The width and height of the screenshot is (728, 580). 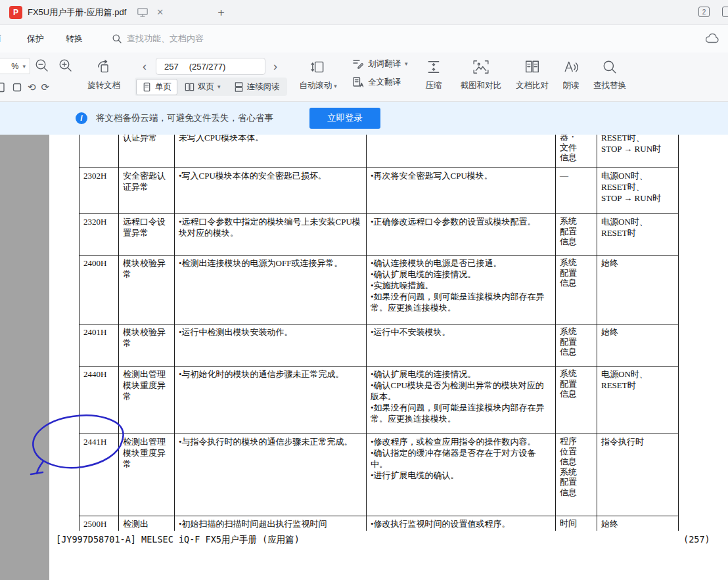 What do you see at coordinates (257, 87) in the screenshot?
I see `continuous-read-button: 连续阅读` at bounding box center [257, 87].